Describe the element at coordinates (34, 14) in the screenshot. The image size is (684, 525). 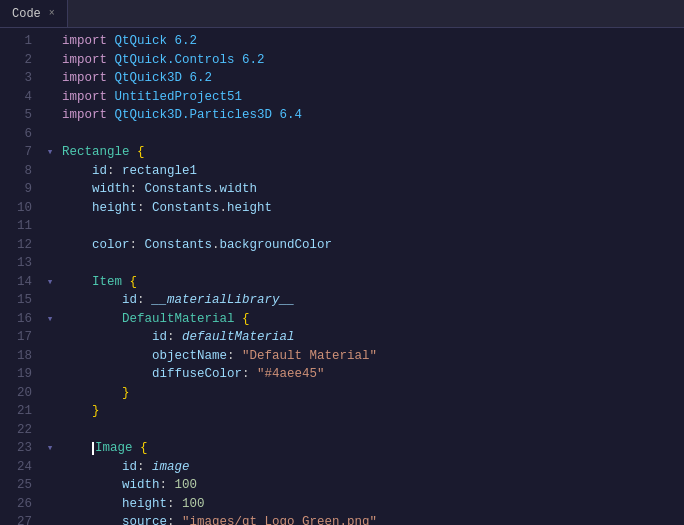
I see `code-tab: Code ×` at that location.